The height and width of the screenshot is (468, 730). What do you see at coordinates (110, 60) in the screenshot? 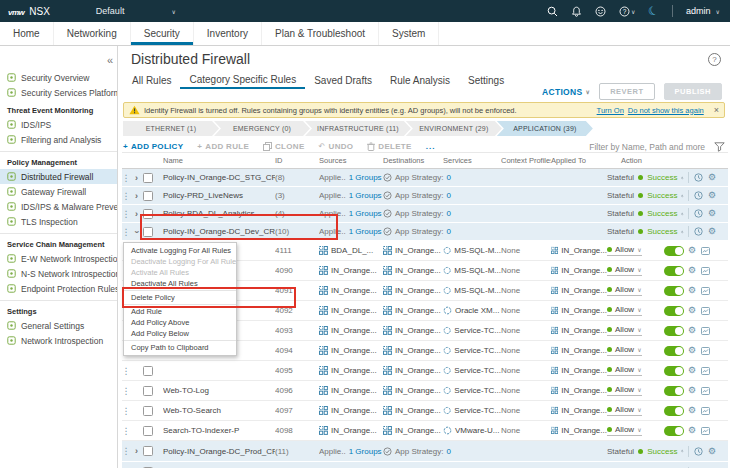
I see `sidebar-collapse-button: «` at bounding box center [110, 60].